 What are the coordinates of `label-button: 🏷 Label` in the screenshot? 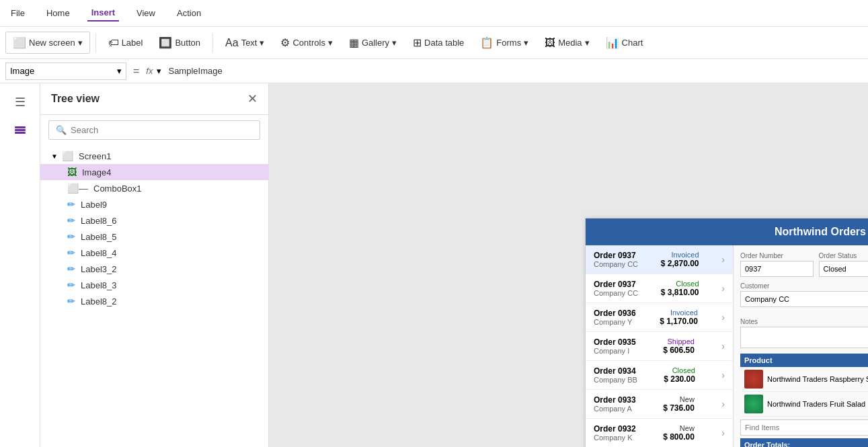 It's located at (126, 43).